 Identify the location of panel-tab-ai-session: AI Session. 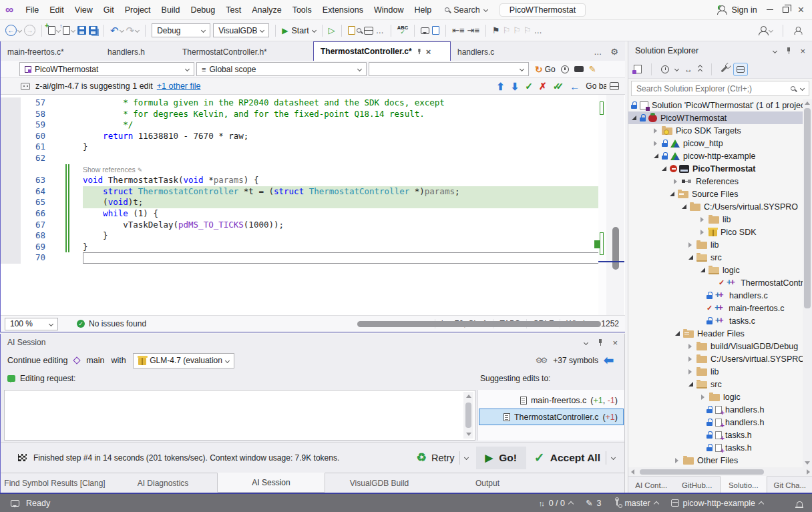
(271, 483).